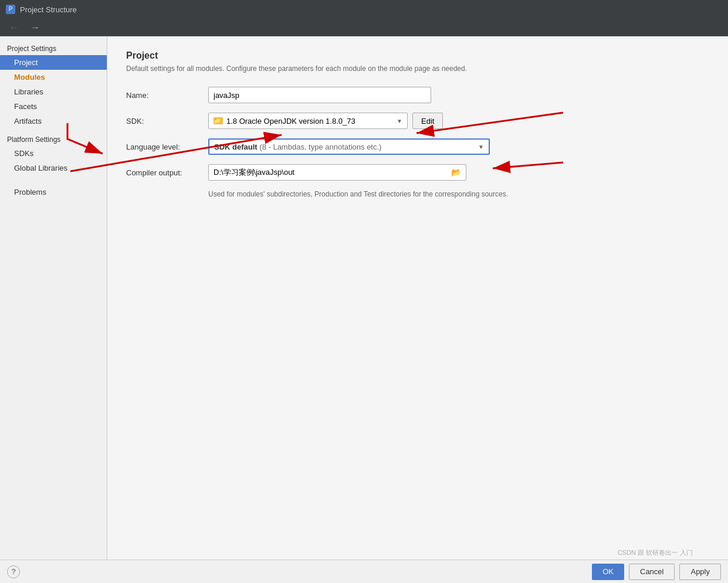  What do you see at coordinates (459, 194) in the screenshot?
I see `compiler-hint: Used for modules' subdirectories, Produc…` at bounding box center [459, 194].